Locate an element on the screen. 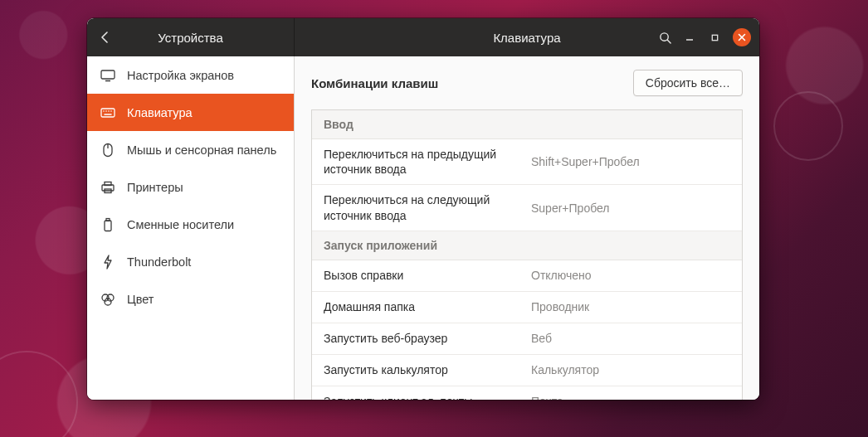 This screenshot has width=868, height=437. sidebar-item-label: Мышь и сенсорная панель is located at coordinates (202, 150).